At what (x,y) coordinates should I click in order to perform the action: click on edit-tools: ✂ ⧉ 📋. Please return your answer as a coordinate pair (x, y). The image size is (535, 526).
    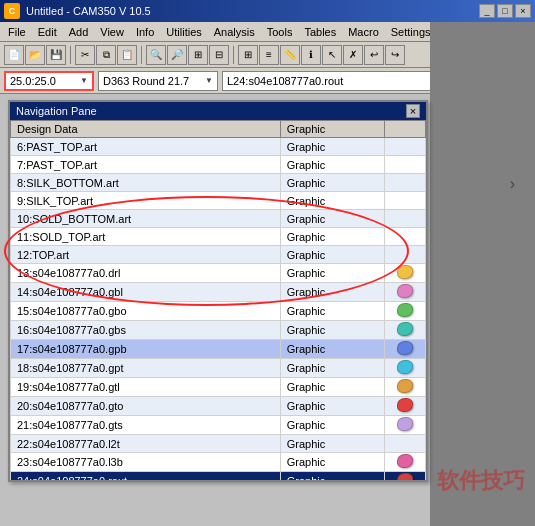
    Looking at the image, I should click on (106, 55).